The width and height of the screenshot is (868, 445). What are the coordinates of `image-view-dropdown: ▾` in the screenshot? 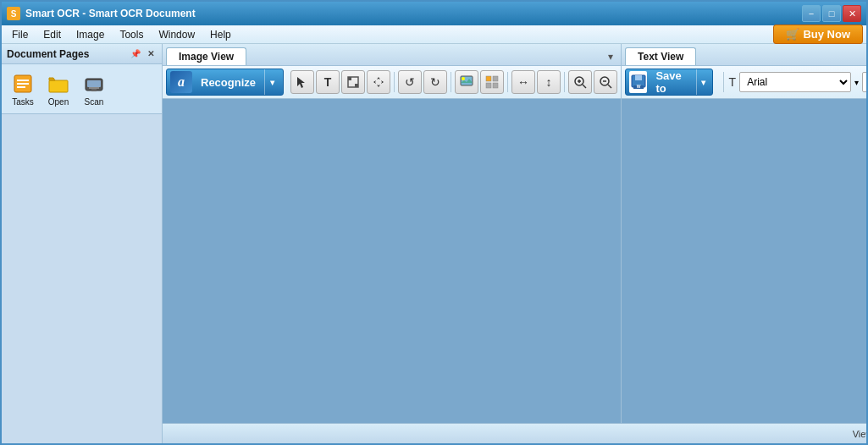 It's located at (611, 57).